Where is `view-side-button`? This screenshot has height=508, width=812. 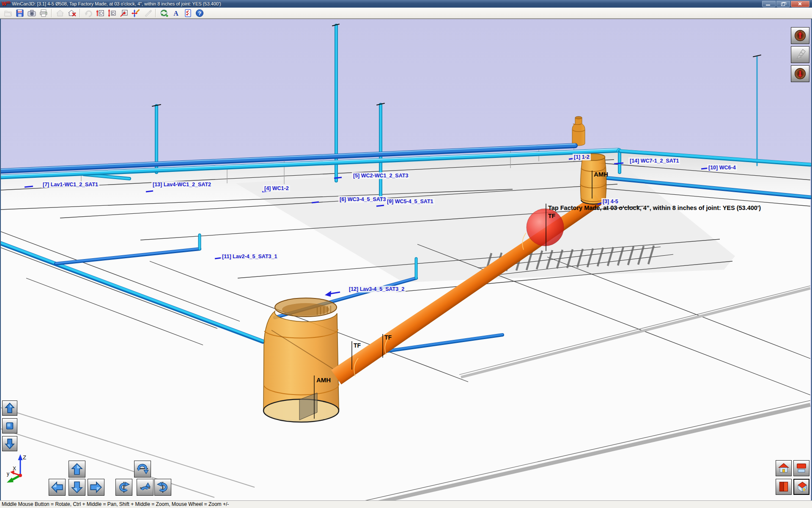
view-side-button is located at coordinates (784, 487).